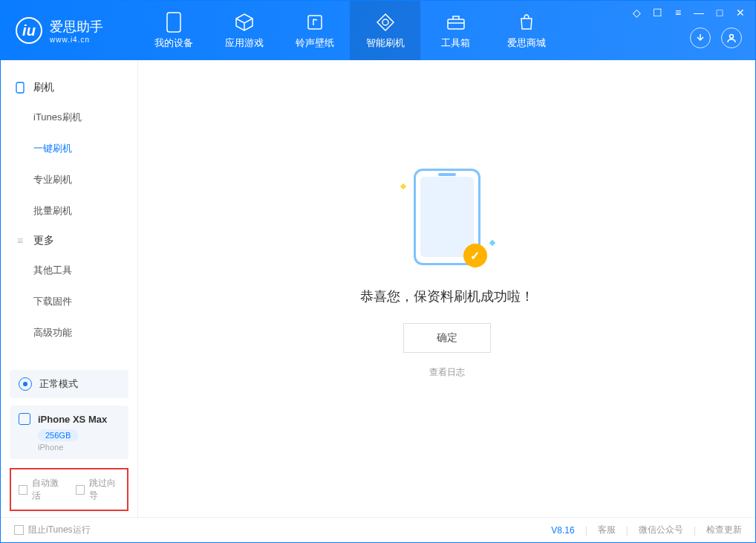 The image size is (756, 543). I want to click on device-icon, so click(174, 22).